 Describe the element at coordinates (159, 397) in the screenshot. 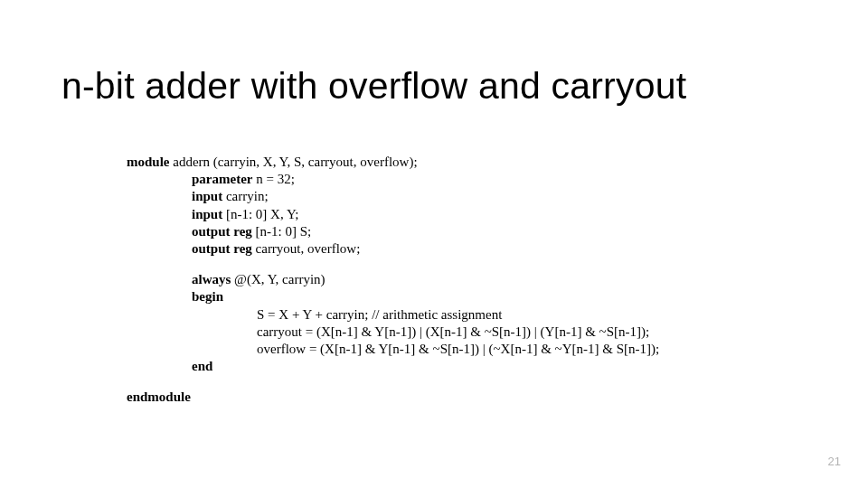

I see `keyword: endmodule` at that location.